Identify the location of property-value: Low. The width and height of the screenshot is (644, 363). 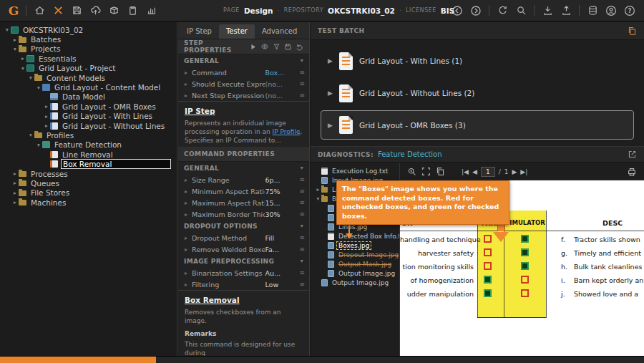
(280, 285).